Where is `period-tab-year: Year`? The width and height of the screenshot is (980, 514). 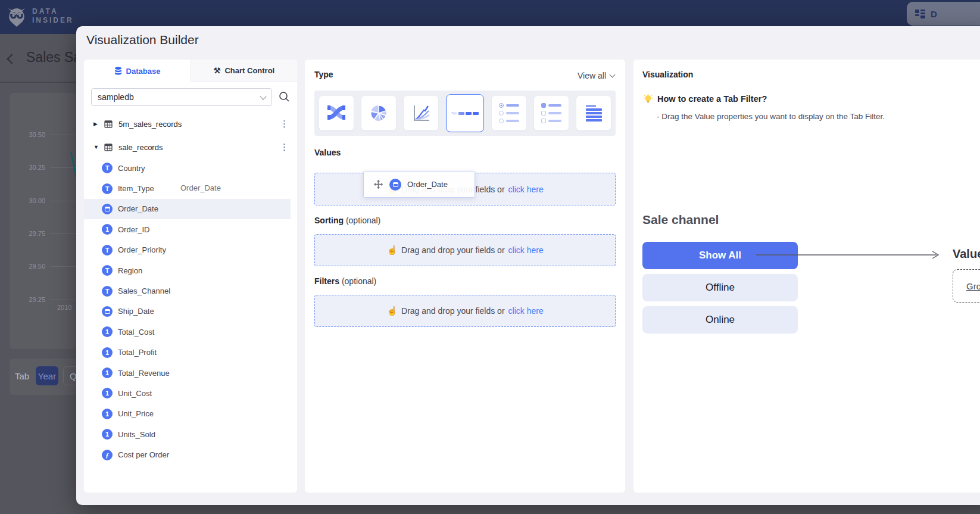 period-tab-year: Year is located at coordinates (47, 376).